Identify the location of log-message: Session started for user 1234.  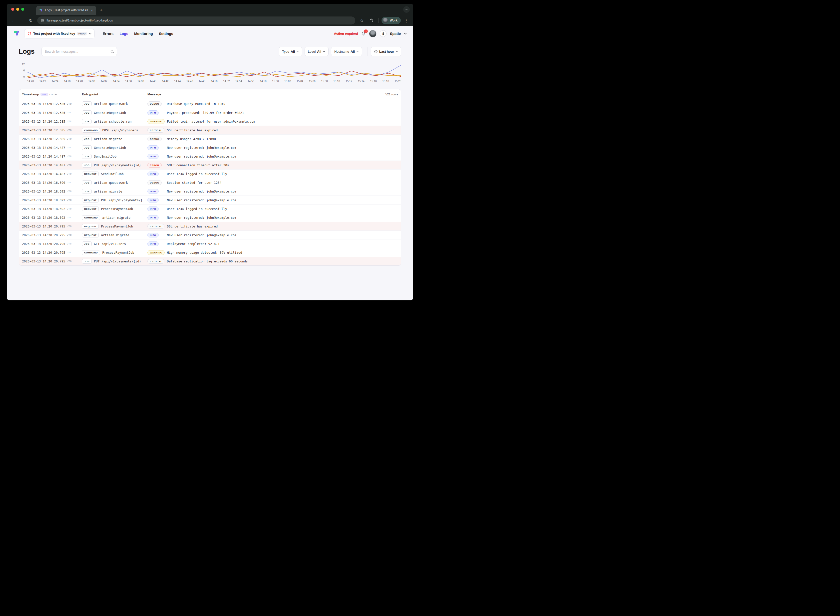
(194, 183).